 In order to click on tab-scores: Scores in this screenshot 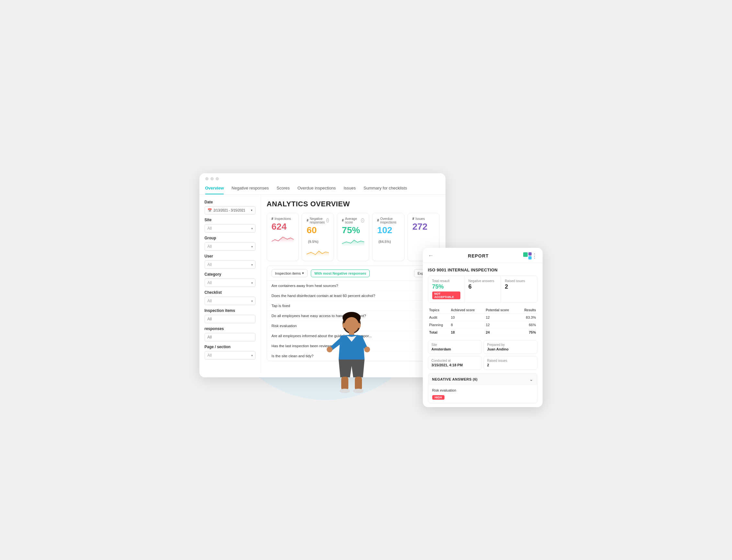, I will do `click(283, 188)`.